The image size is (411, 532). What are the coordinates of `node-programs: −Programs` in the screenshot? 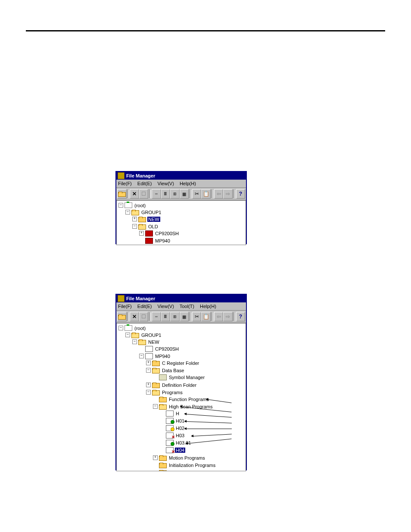 It's located at (196, 392).